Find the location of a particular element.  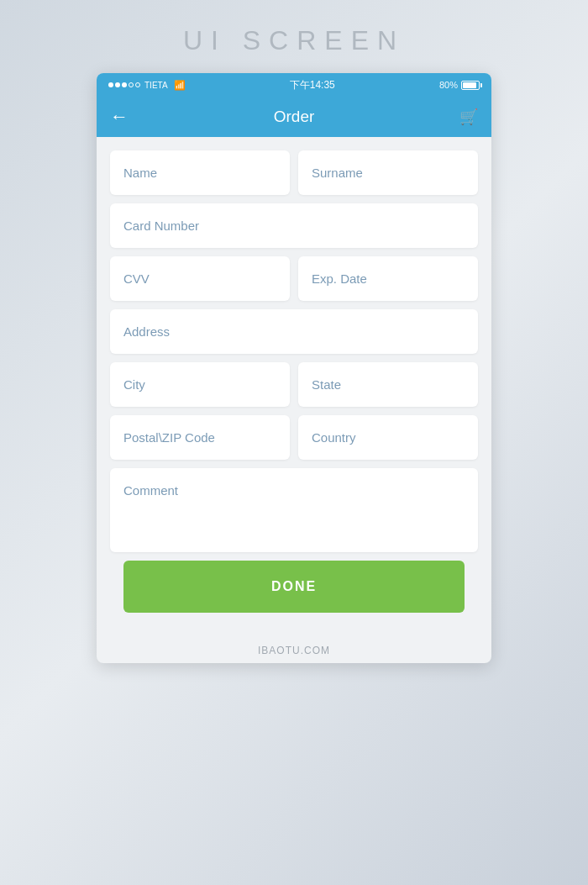

surname-field: Surname is located at coordinates (388, 173).